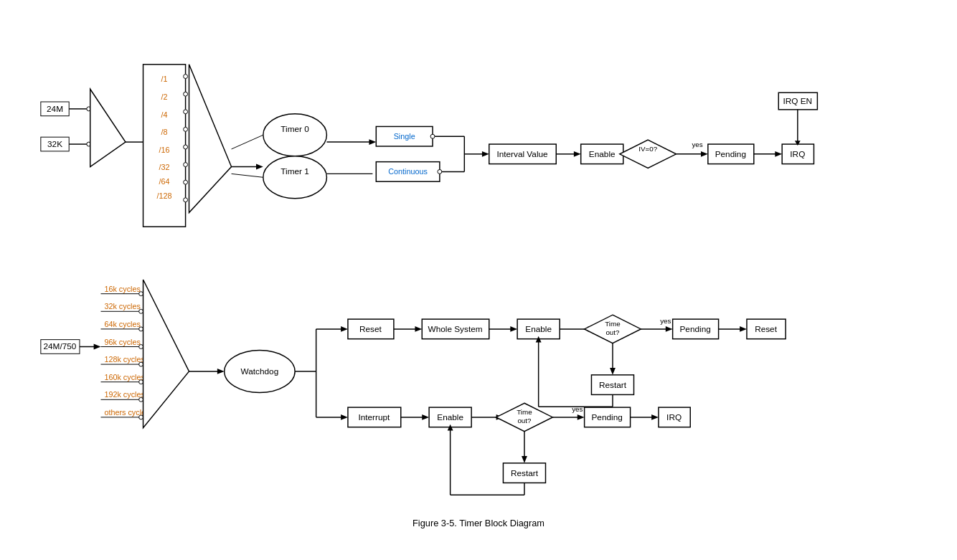  Describe the element at coordinates (697, 145) in the screenshot. I see `yes-top: yes` at that location.